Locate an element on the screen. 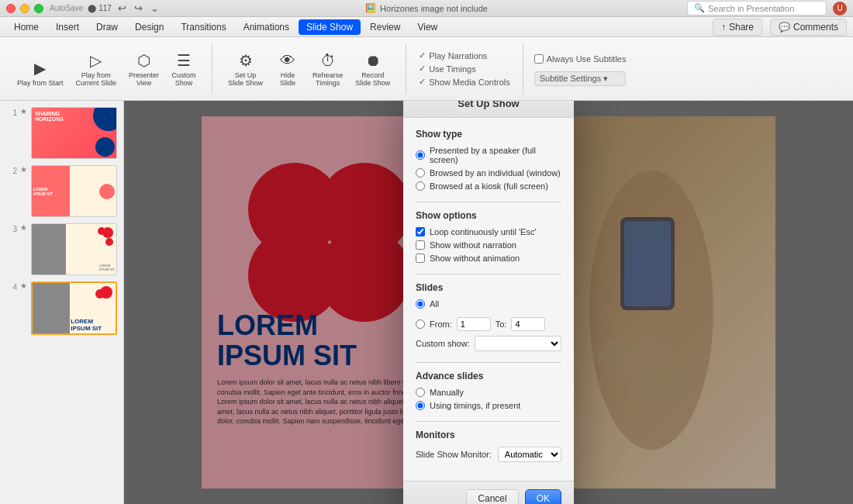 The width and height of the screenshot is (853, 504). radio-speaker: Presented by a speaker (full screen) is located at coordinates (489, 155).